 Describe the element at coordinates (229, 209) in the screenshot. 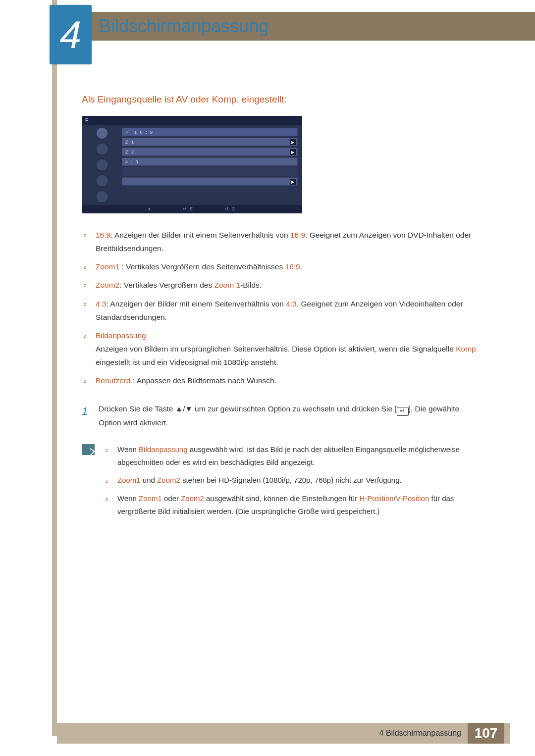

I see `osd-footer-return-icon: ↺` at that location.